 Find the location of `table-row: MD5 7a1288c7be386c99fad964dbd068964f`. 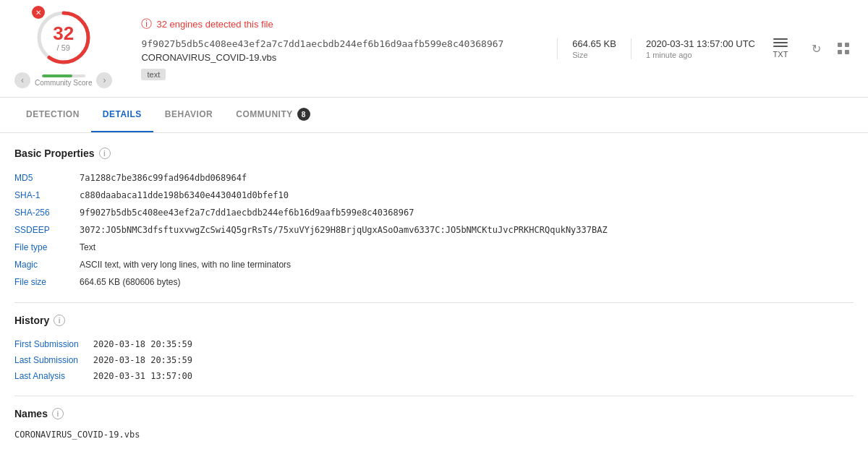

table-row: MD5 7a1288c7be386c99fad964dbd068964f is located at coordinates (434, 178).